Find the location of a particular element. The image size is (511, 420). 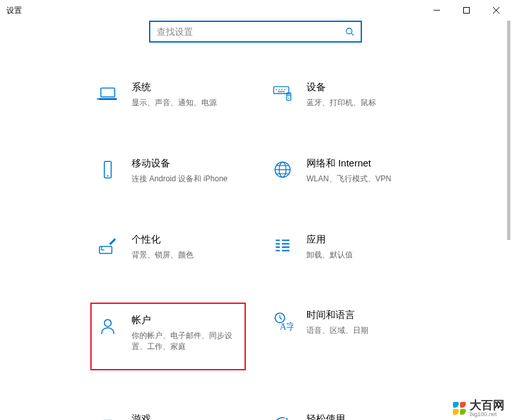

keyboard-icon is located at coordinates (283, 94).